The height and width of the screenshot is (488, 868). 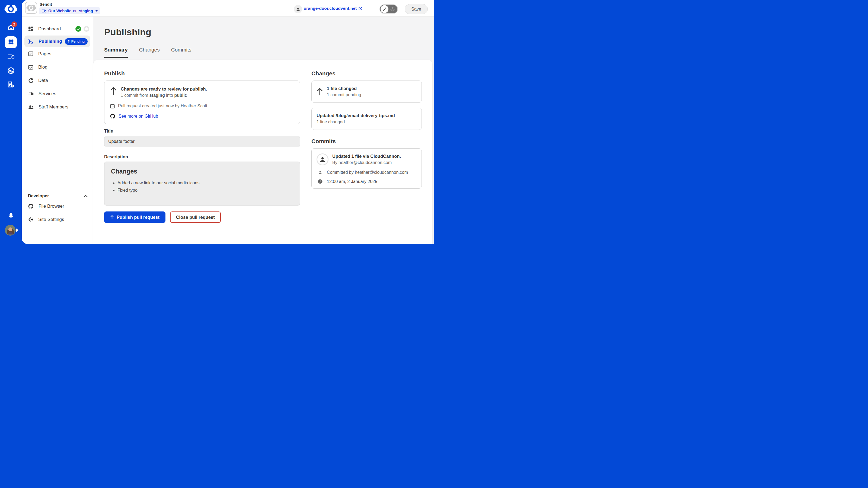 What do you see at coordinates (57, 54) in the screenshot?
I see `sidebar-item-pages: Pages` at bounding box center [57, 54].